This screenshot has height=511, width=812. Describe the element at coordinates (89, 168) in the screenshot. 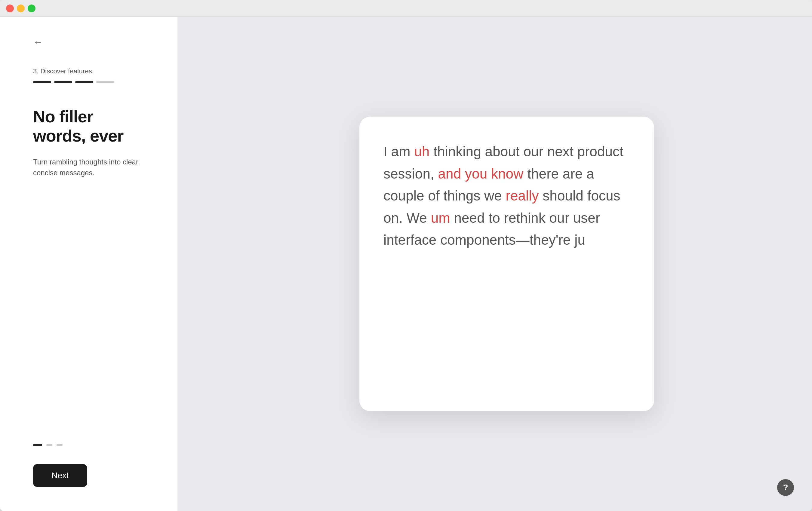

I see `subtitle: Turn rambling thoughts into clear, conci…` at that location.